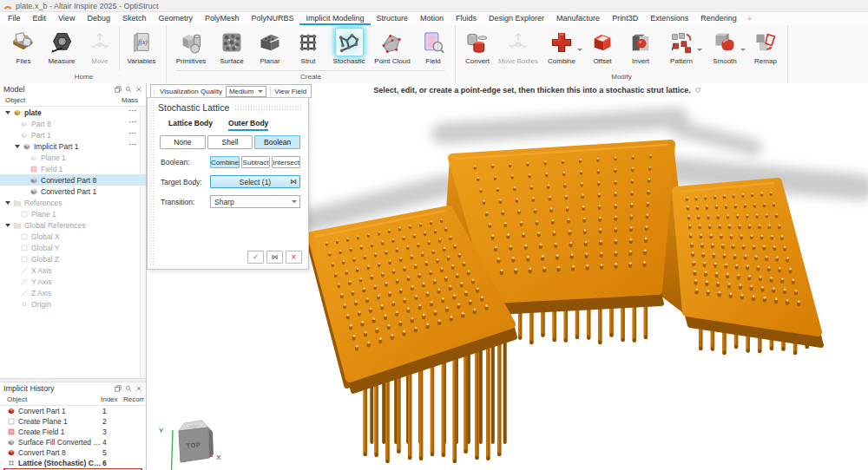 Image resolution: width=868 pixels, height=470 pixels. What do you see at coordinates (725, 49) in the screenshot?
I see `tool-smooth: Smooth` at bounding box center [725, 49].